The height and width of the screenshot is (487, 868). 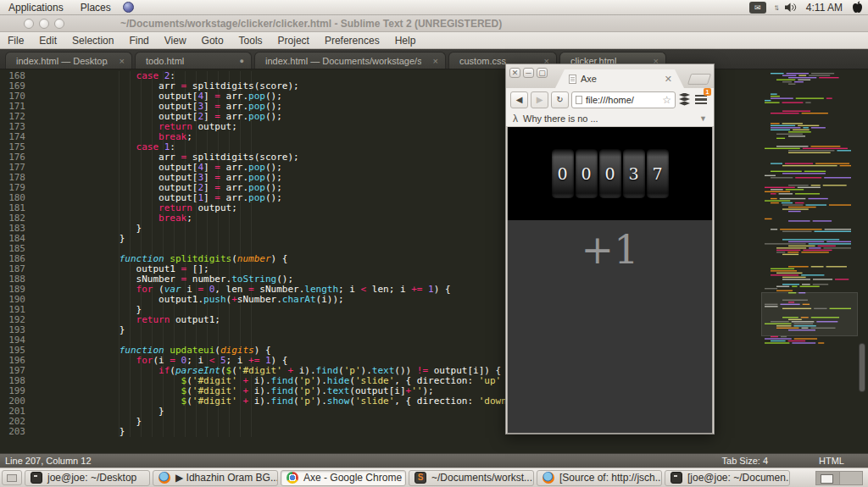 What do you see at coordinates (699, 80) in the screenshot?
I see `new-tab-button` at bounding box center [699, 80].